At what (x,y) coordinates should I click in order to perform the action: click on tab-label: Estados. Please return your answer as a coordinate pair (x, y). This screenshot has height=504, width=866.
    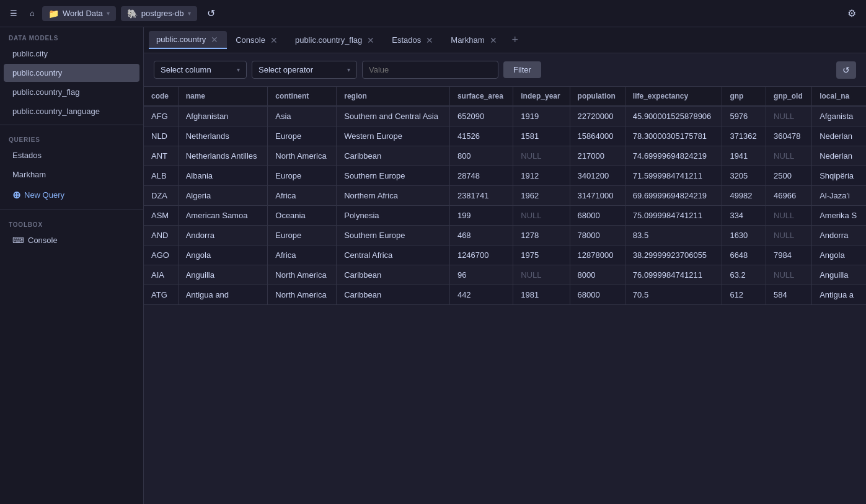
    Looking at the image, I should click on (407, 40).